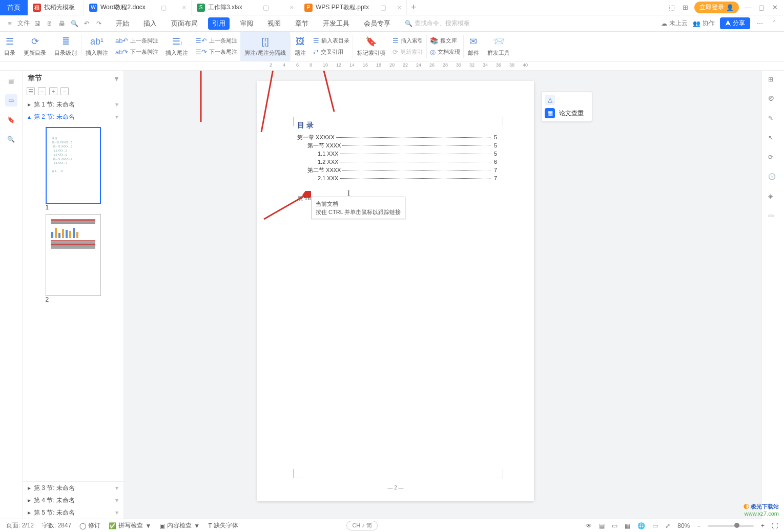  What do you see at coordinates (73, 259) in the screenshot?
I see `thumb-2-wrapper: 2` at bounding box center [73, 259].